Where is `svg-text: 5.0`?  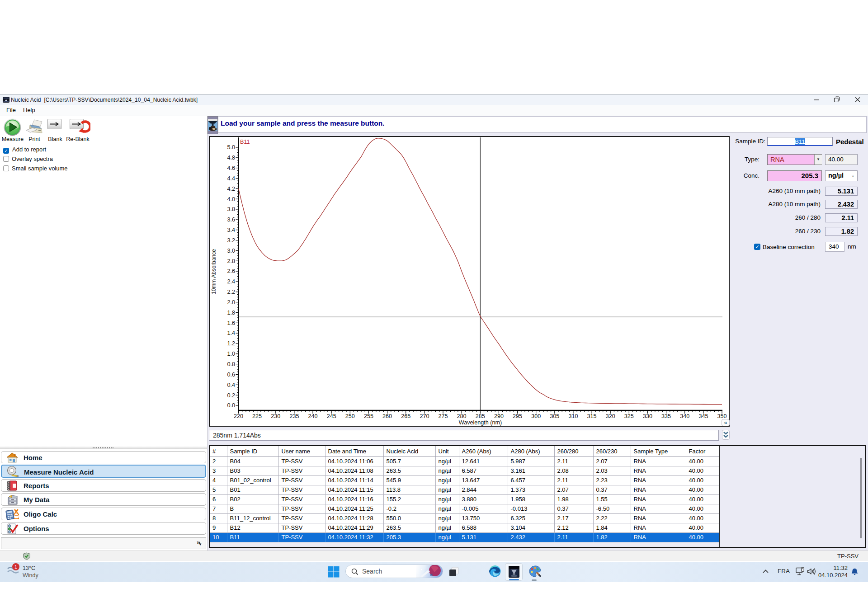 svg-text: 5.0 is located at coordinates (231, 147).